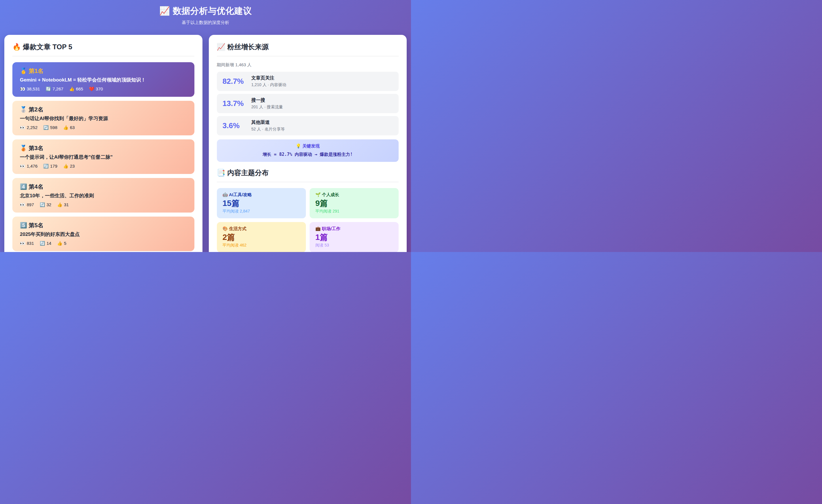 Image resolution: width=822 pixels, height=504 pixels. Describe the element at coordinates (262, 237) in the screenshot. I see `topic-count: 2篇` at that location.